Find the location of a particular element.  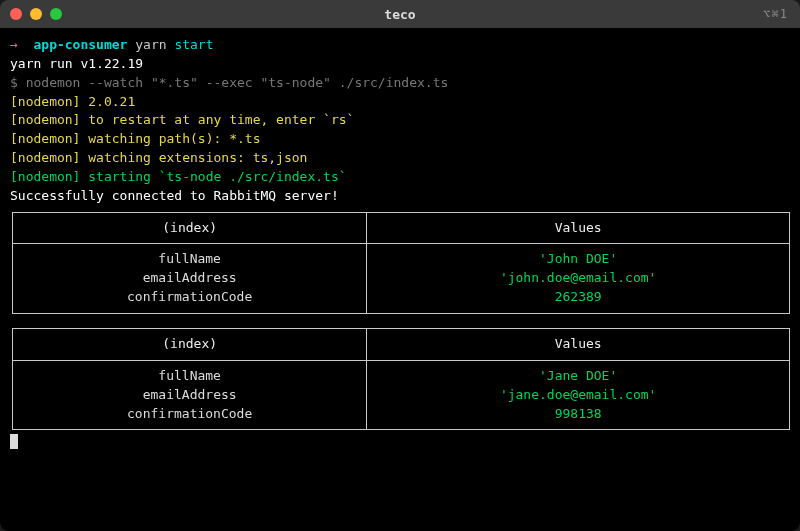

table-values-cell: 'Jane DOE' 'jane.doe@email.com' 998138 is located at coordinates (578, 395).